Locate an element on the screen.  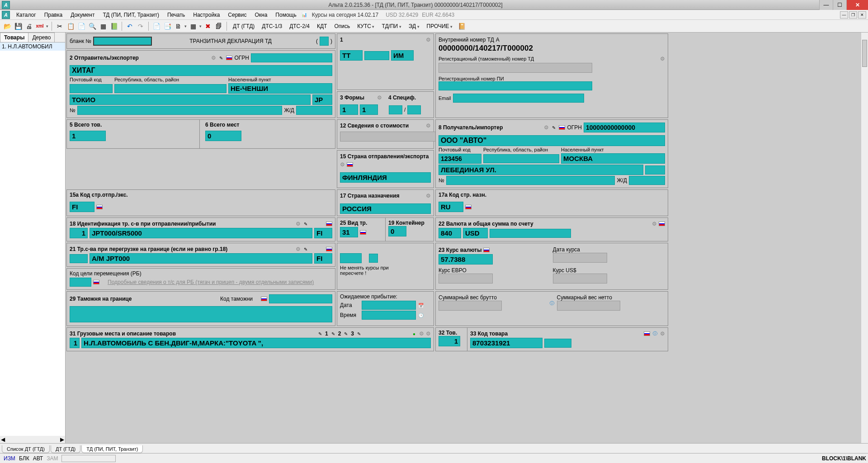
print-icon: 🖨 is located at coordinates (29, 26).